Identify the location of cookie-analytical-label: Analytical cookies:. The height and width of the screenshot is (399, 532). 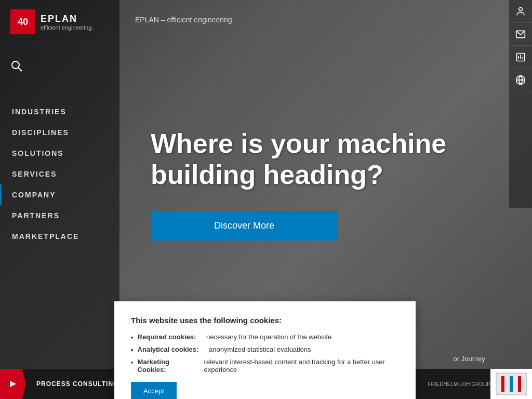
(168, 349).